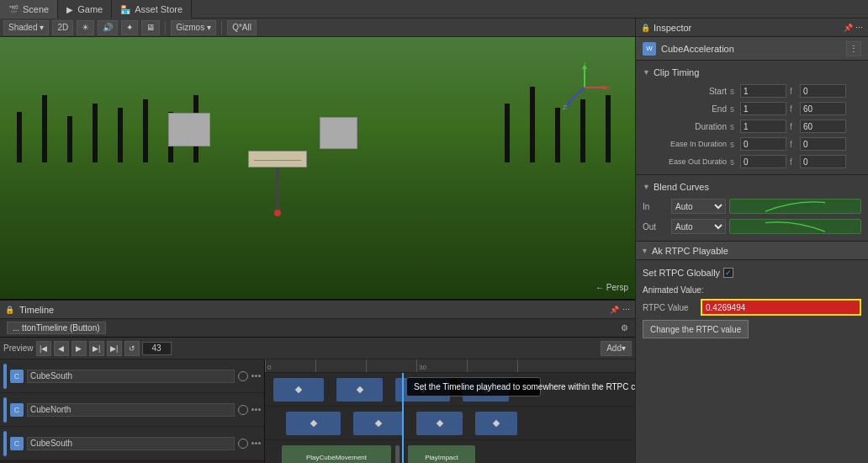 The image size is (868, 463). What do you see at coordinates (685, 162) in the screenshot?
I see `ease-out-label: Ease Out Duratio` at bounding box center [685, 162].